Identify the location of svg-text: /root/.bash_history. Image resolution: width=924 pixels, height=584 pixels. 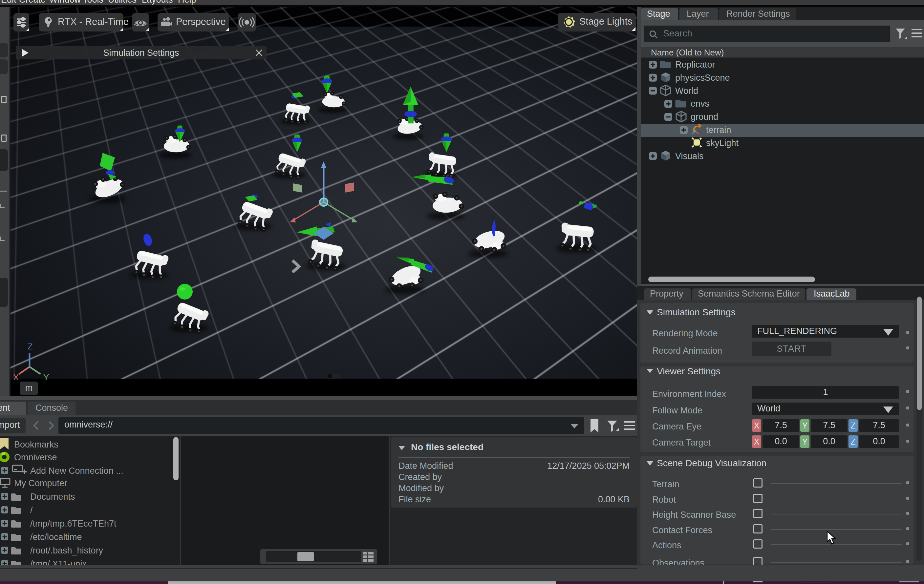
(67, 551).